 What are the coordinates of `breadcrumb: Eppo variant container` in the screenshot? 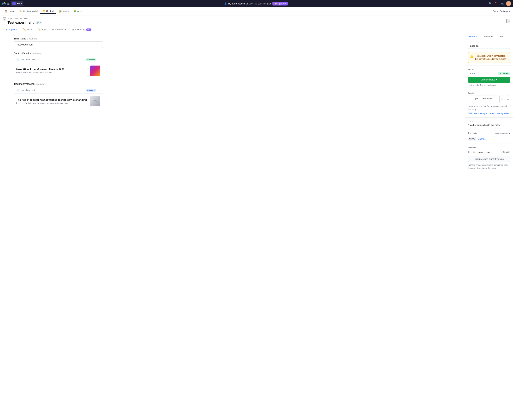 It's located at (25, 19).